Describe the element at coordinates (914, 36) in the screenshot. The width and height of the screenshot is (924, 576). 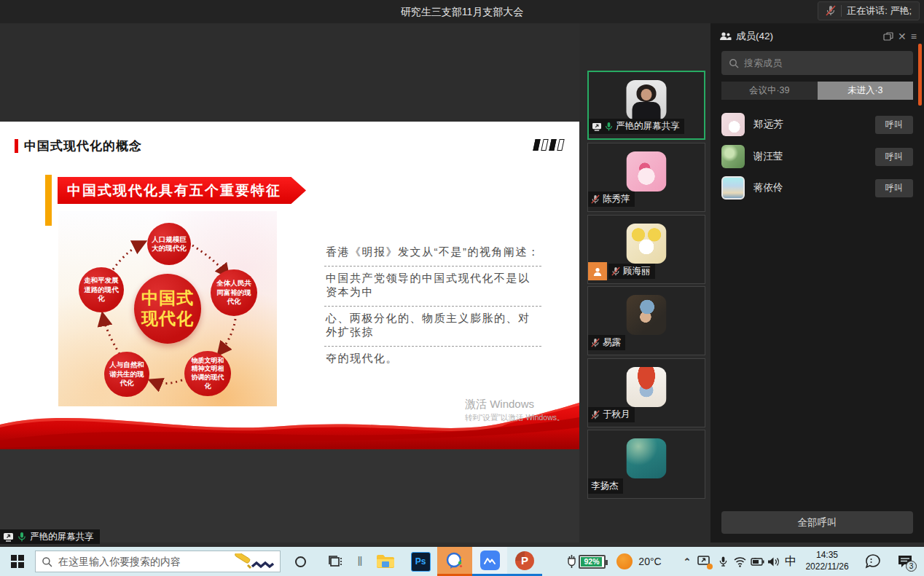
I see `menu-icon: ≡` at that location.